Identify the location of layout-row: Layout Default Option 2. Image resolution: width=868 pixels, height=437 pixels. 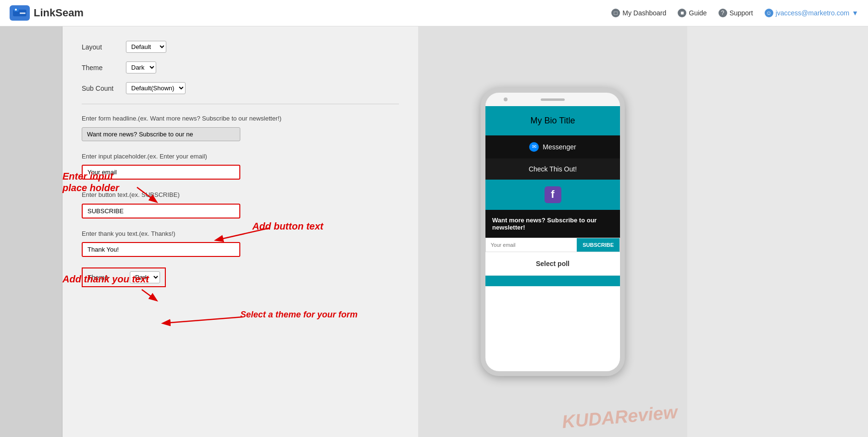
(240, 47).